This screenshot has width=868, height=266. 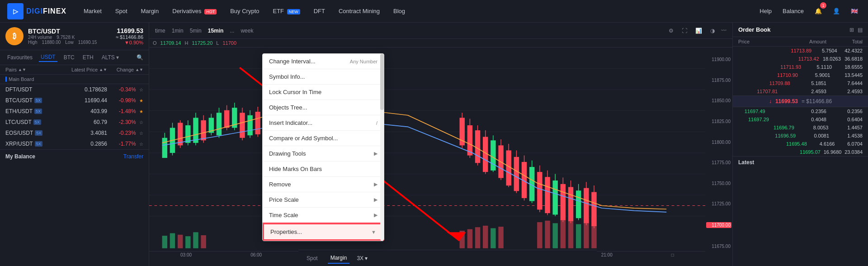 What do you see at coordinates (323, 123) in the screenshot?
I see `ctx-insert-indicator: Insert Indicator... /` at bounding box center [323, 123].